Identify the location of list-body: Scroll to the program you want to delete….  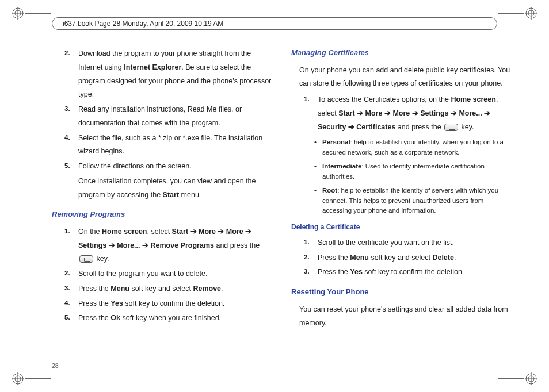
(177, 274).